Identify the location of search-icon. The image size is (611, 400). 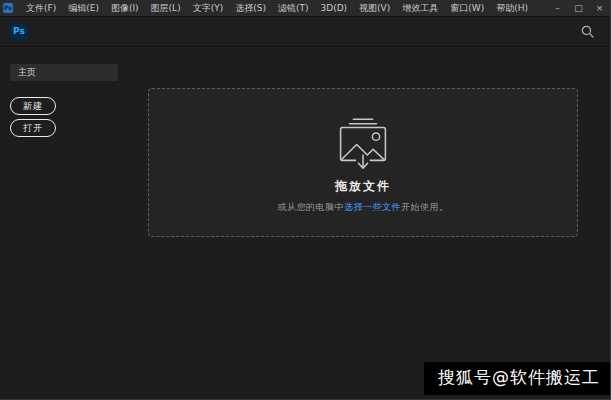
(588, 32).